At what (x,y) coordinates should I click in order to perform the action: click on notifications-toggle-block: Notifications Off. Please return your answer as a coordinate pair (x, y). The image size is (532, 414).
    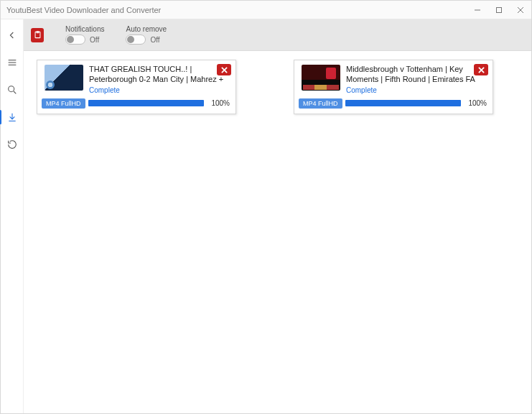
    Looking at the image, I should click on (85, 34).